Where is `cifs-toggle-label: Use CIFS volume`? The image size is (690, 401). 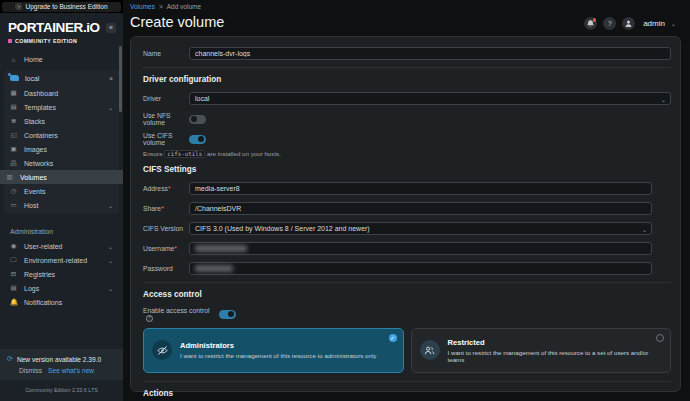 cifs-toggle-label: Use CIFS volume is located at coordinates (166, 139).